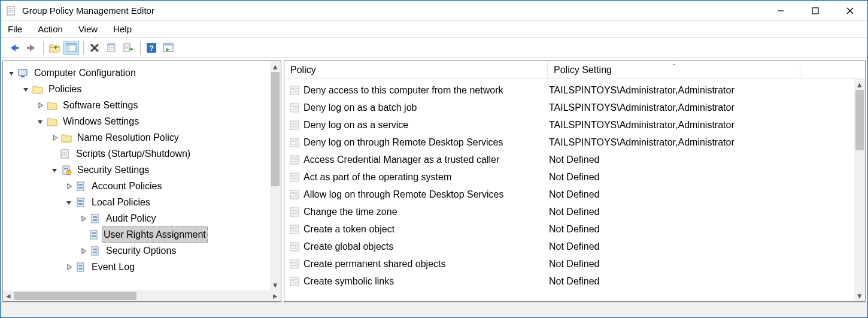 This screenshot has width=868, height=318. Describe the element at coordinates (142, 250) in the screenshot. I see `tree-node-security-options: Security Options` at that location.